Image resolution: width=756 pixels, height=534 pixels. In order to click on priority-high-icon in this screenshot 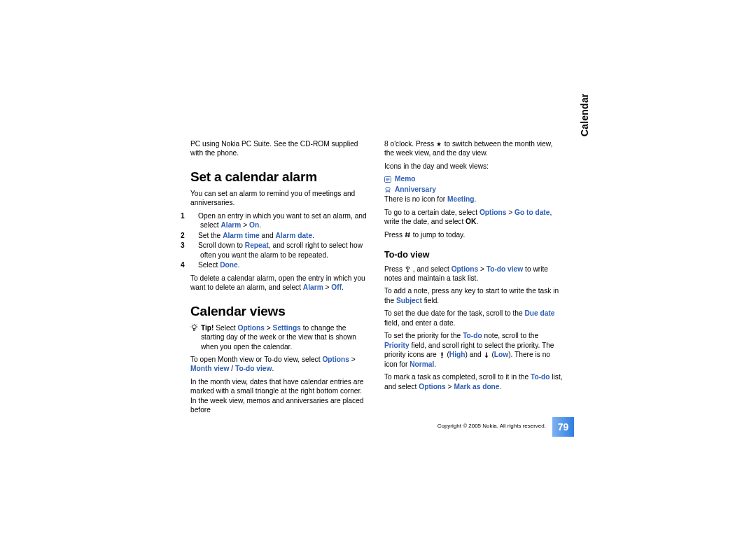, I will do `click(442, 356)`.